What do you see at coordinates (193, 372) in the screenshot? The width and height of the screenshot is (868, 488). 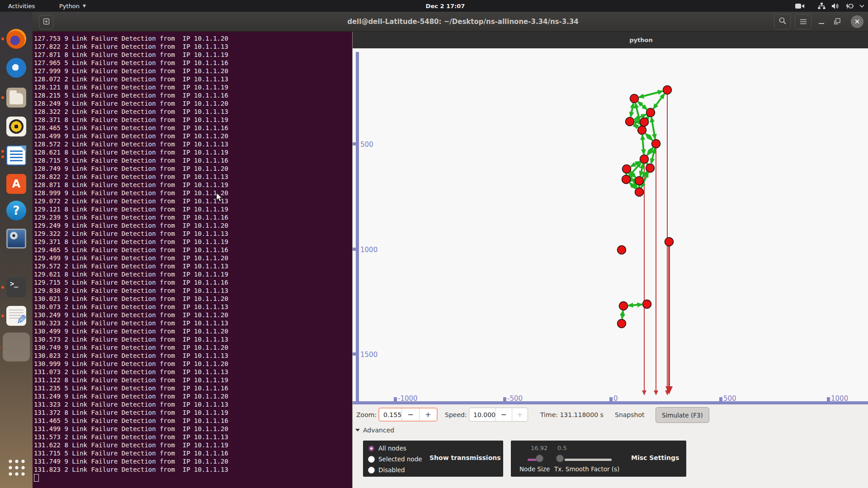 I see `terminal-line: 131.073 2 Link Failure Detection from IP…` at bounding box center [193, 372].